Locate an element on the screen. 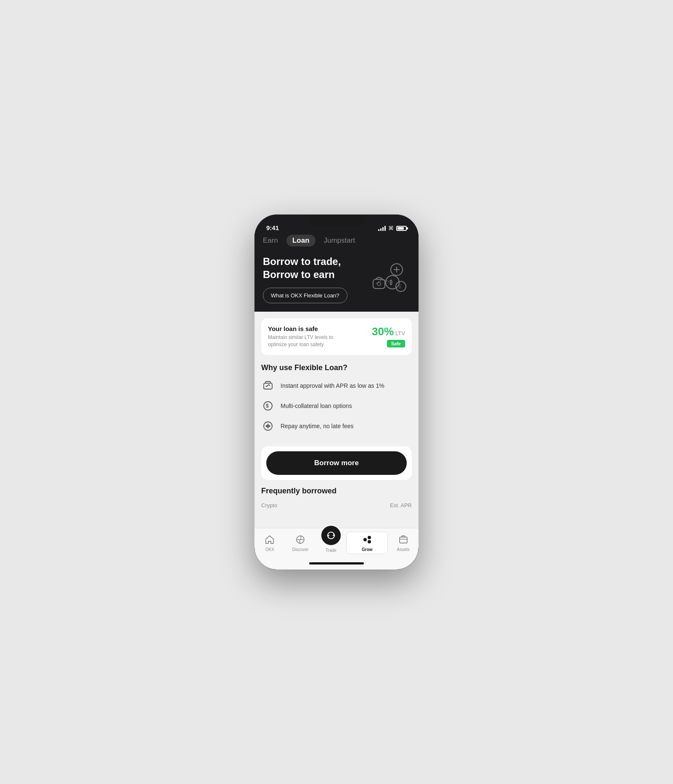 Image resolution: width=673 pixels, height=784 pixels. feature-text-collateral: Multi-collateral loan options is located at coordinates (316, 406).